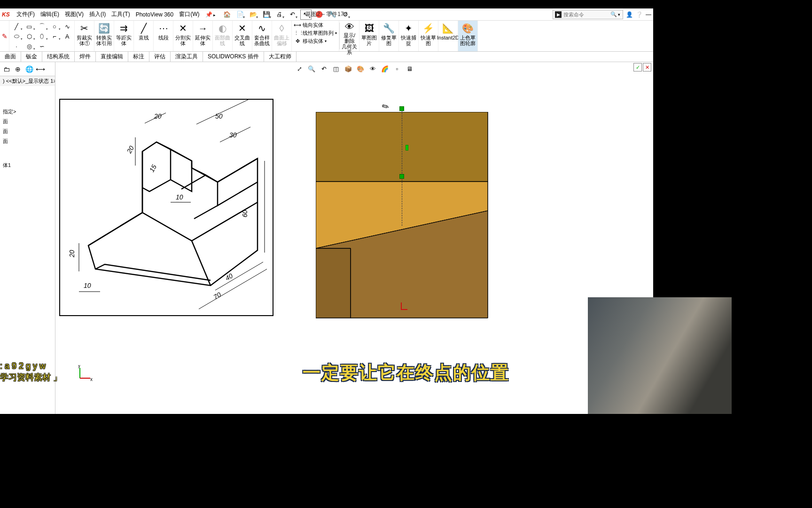  I want to click on new-icon: 📄, so click(240, 15).